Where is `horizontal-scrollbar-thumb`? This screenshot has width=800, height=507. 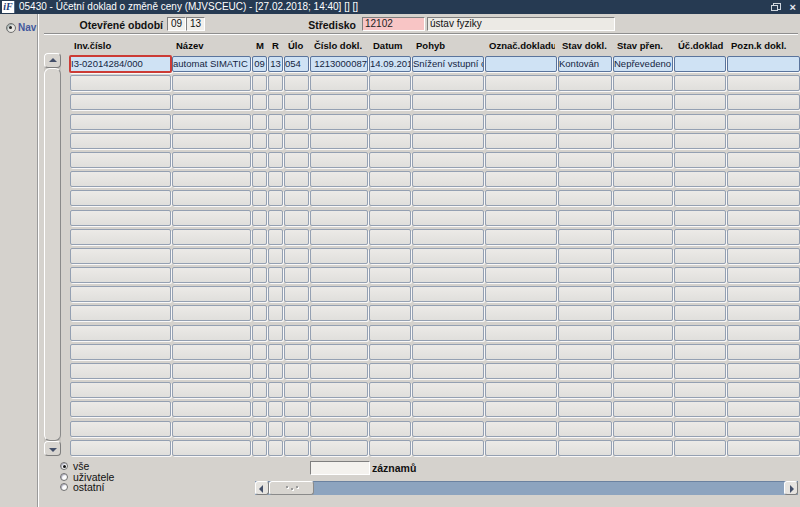
horizontal-scrollbar-thumb is located at coordinates (292, 488).